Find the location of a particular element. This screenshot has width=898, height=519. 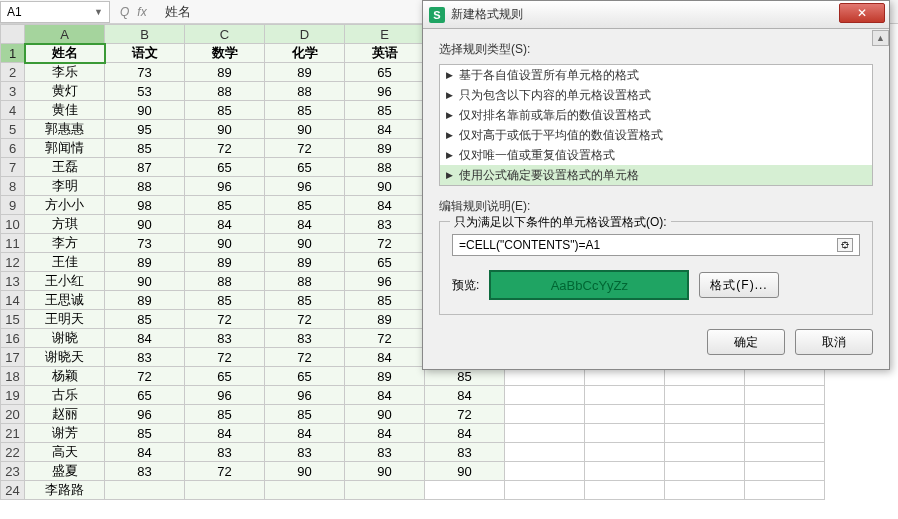

header-cell: 化学 is located at coordinates (305, 54).